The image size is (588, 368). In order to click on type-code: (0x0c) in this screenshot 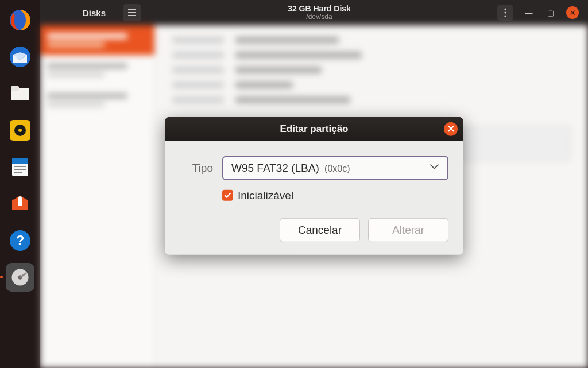, I will do `click(337, 168)`.